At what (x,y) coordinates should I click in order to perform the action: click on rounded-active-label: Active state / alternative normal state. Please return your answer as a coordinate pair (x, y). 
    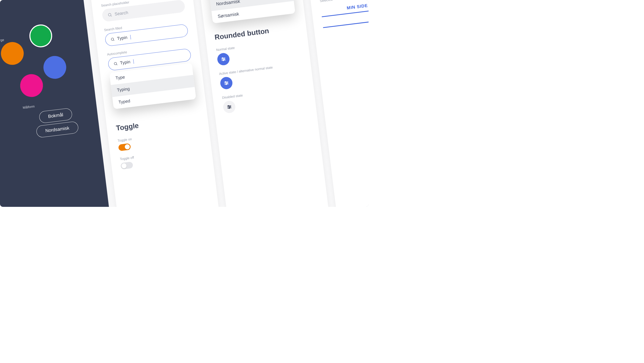
    Looking at the image, I should click on (260, 69).